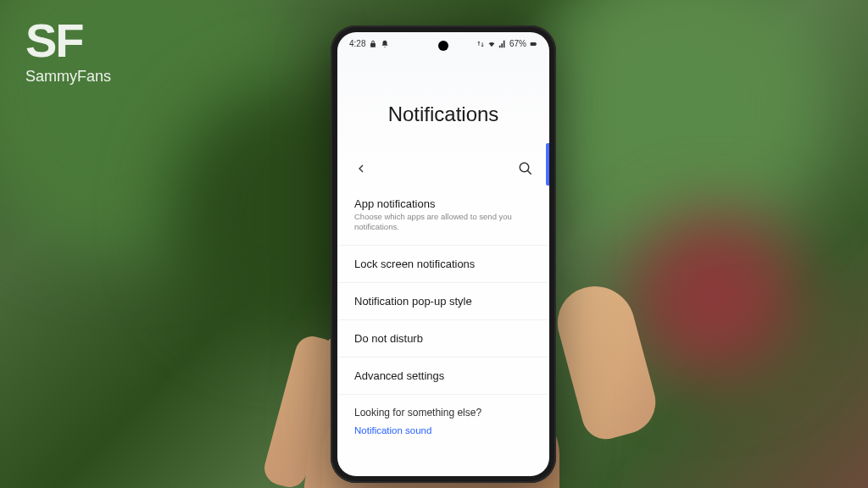 The height and width of the screenshot is (488, 868). What do you see at coordinates (443, 376) in the screenshot?
I see `setting-title: Advanced settings` at bounding box center [443, 376].